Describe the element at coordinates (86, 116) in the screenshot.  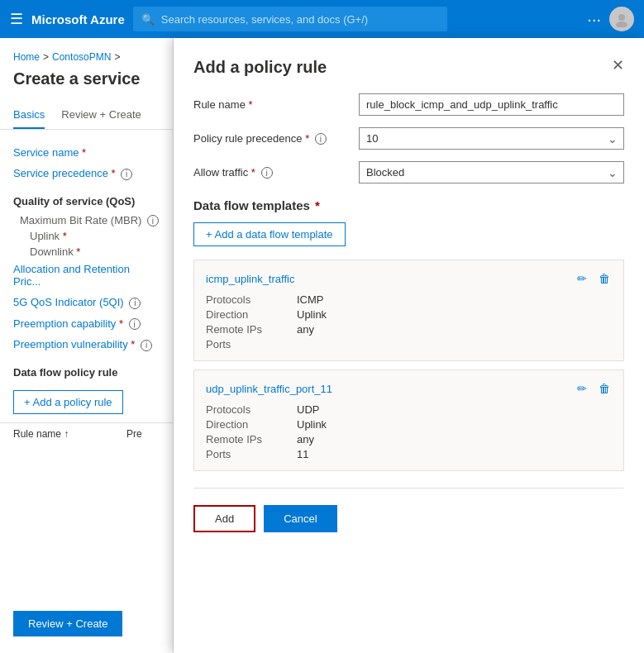
I see `tabs-row: Basics Review + Create` at that location.